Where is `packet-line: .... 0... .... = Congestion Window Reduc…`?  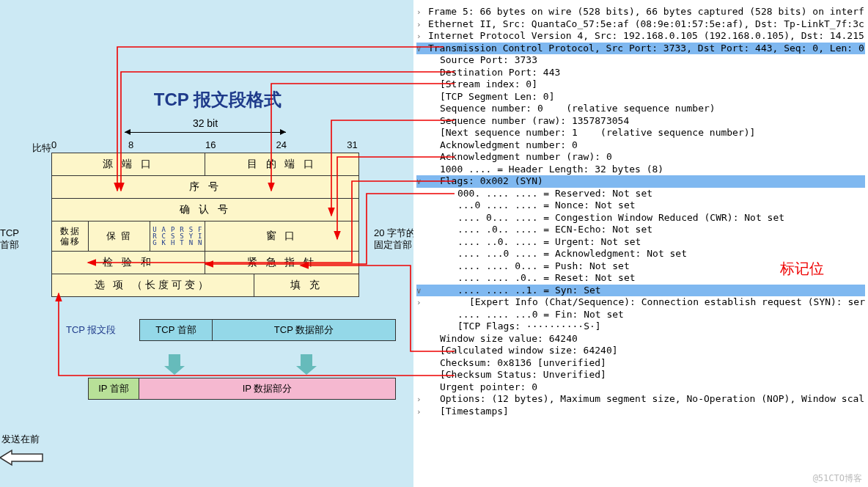
packet-line: .... 0... .... = Congestion Window Reduc… is located at coordinates (641, 219).